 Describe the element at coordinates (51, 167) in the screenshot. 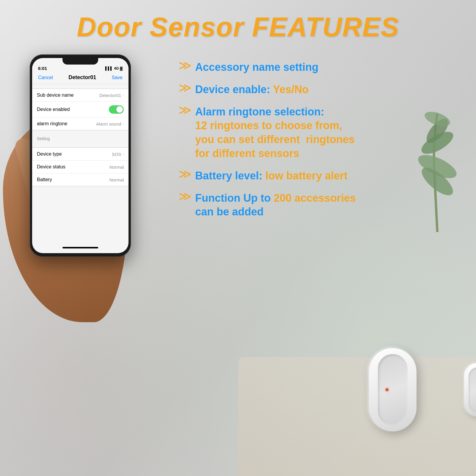

I see `device-status-label: Device status` at that location.